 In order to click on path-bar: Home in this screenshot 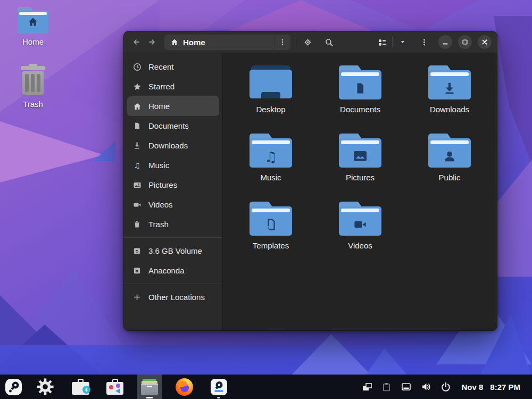, I will do `click(228, 43)`.